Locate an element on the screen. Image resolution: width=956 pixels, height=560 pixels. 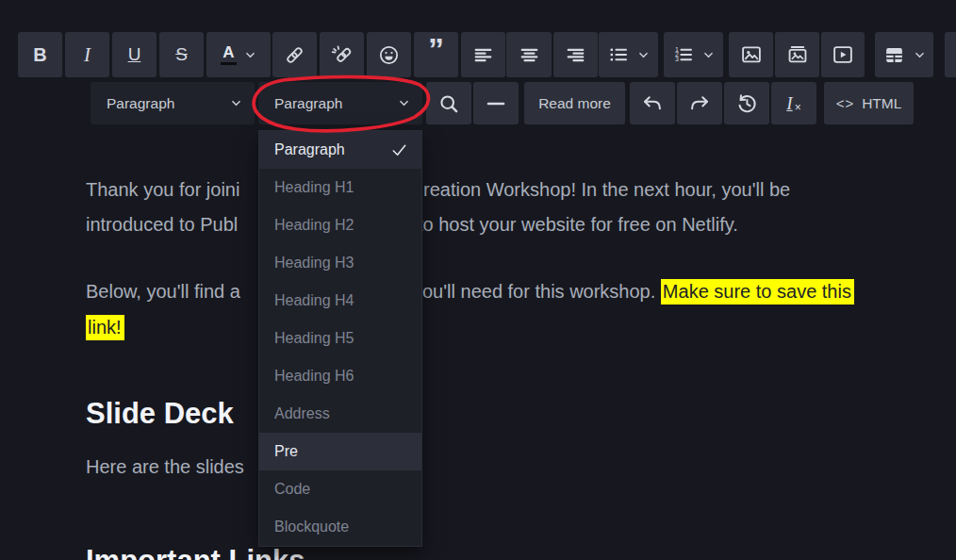
numbered-list-icon: 1 2 3 is located at coordinates (684, 55).